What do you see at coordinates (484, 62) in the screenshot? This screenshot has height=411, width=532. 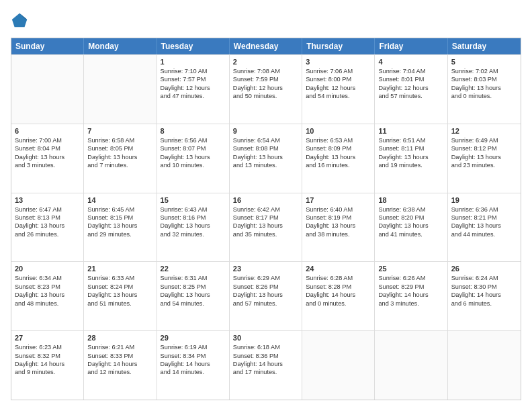 I see `day-number: 5` at bounding box center [484, 62].